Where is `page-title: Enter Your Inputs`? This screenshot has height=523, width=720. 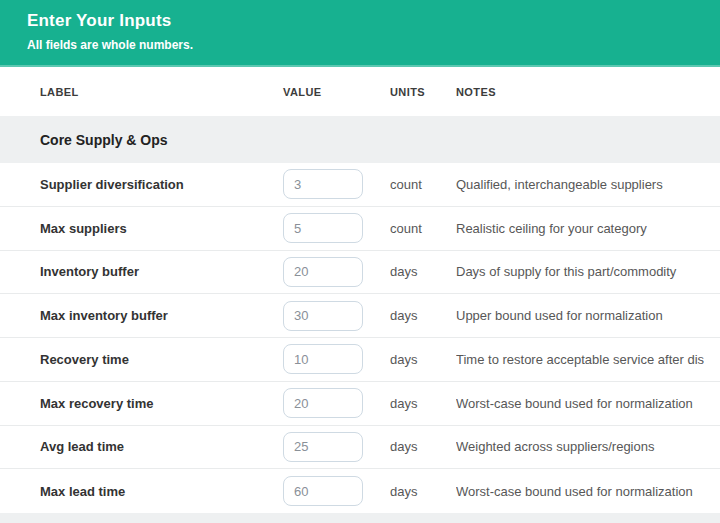
page-title: Enter Your Inputs is located at coordinates (360, 21).